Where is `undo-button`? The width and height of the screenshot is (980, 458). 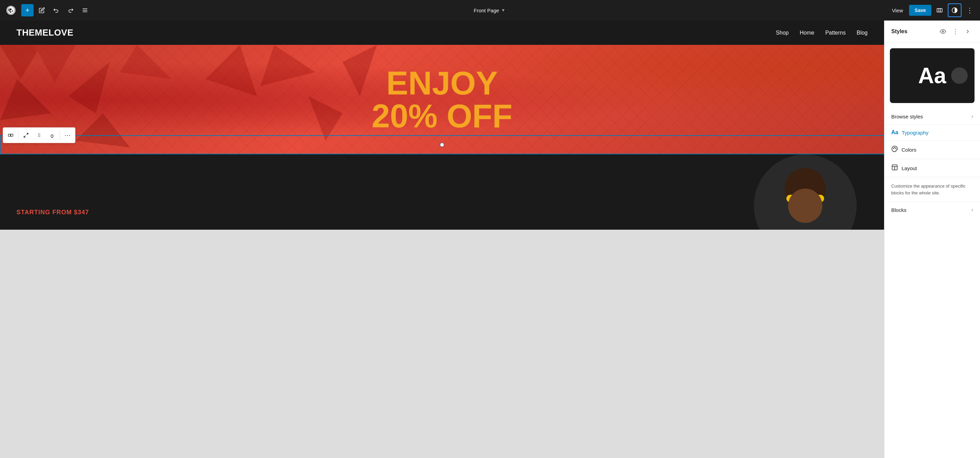 undo-button is located at coordinates (56, 10).